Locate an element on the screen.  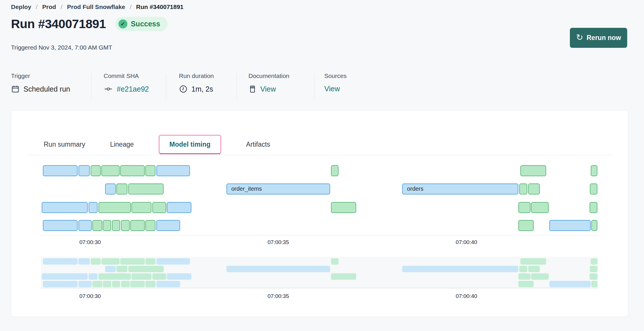
tab-model-timing: Model timing is located at coordinates (190, 144).